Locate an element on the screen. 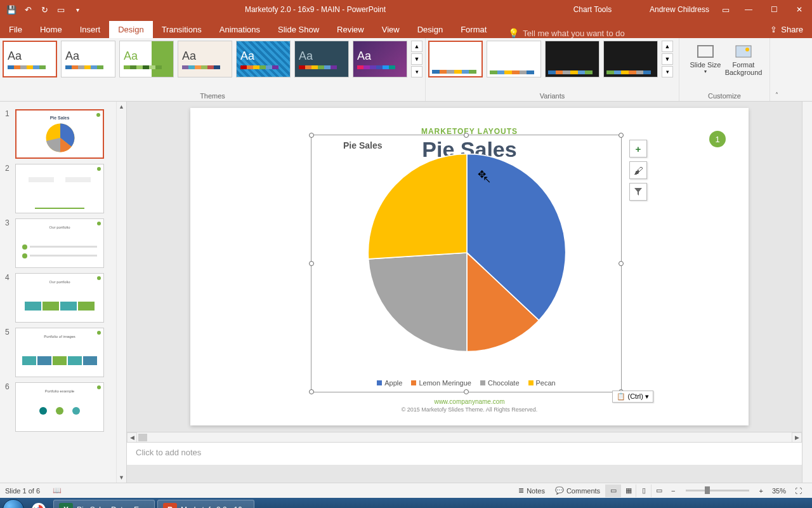  notes-pane: Click to add notes is located at coordinates (464, 453).